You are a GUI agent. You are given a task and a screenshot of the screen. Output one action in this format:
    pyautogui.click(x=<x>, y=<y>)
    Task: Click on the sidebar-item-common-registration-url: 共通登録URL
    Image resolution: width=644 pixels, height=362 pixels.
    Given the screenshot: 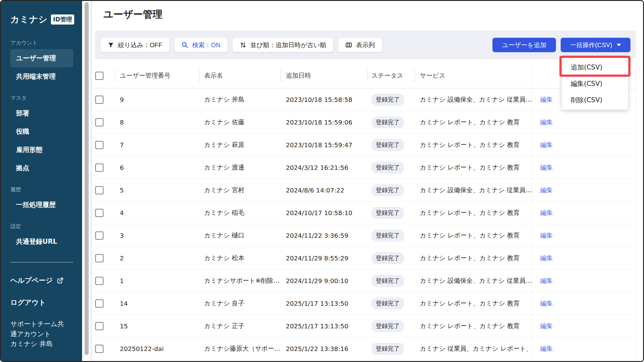 What is the action you would take?
    pyautogui.click(x=42, y=242)
    